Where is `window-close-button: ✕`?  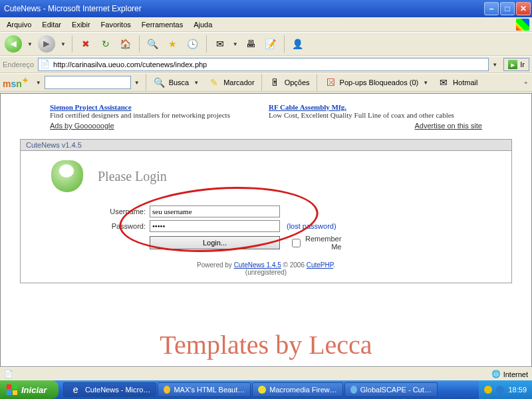
window-close-button: ✕ is located at coordinates (523, 9).